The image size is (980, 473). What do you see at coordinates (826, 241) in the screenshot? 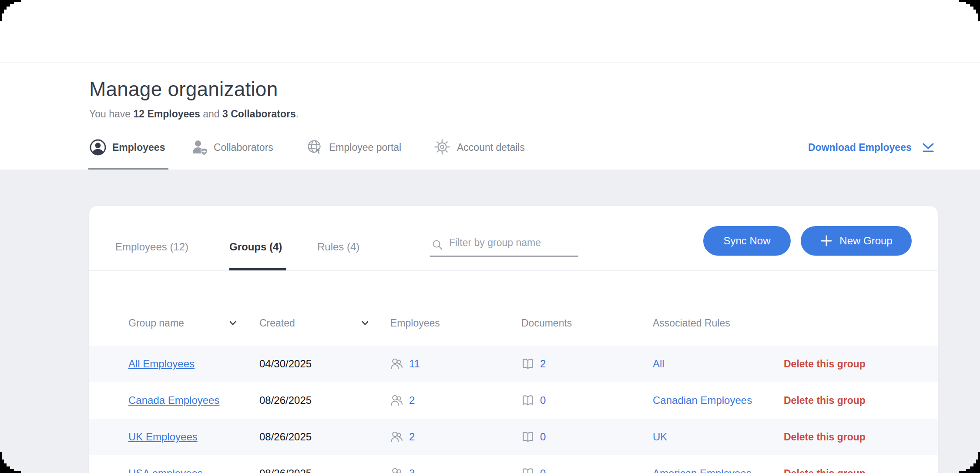
I see `plus-icon` at bounding box center [826, 241].